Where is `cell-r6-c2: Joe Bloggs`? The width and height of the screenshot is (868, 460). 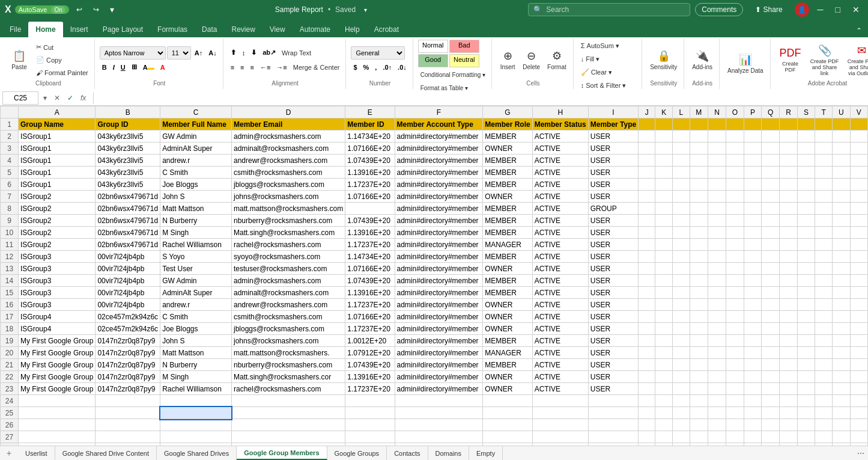
cell-r6-c2: Joe Bloggs is located at coordinates (196, 185).